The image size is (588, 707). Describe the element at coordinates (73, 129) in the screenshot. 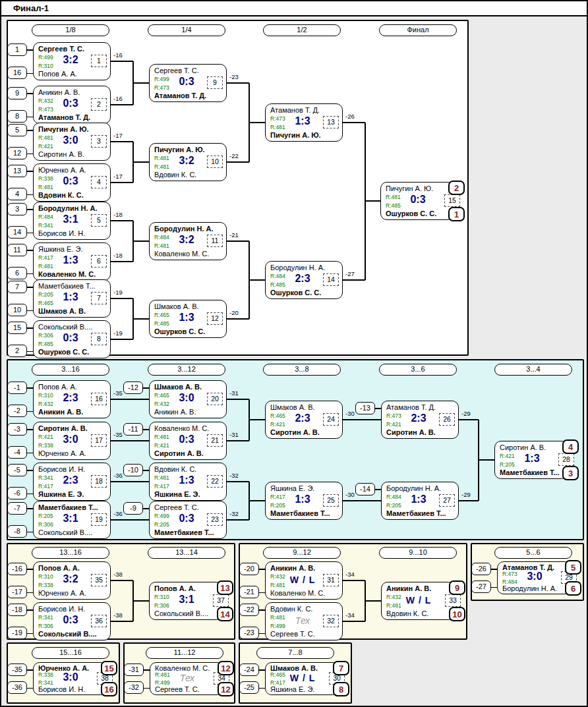

I see `player-name-top: Пичугин А. Ю.` at that location.